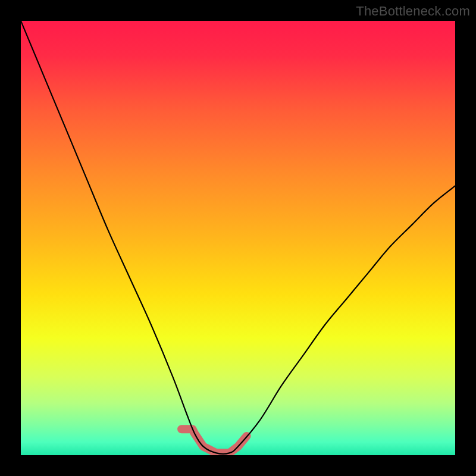  Describe the element at coordinates (214, 441) in the screenshot. I see `optimal-range-highlight` at that location.